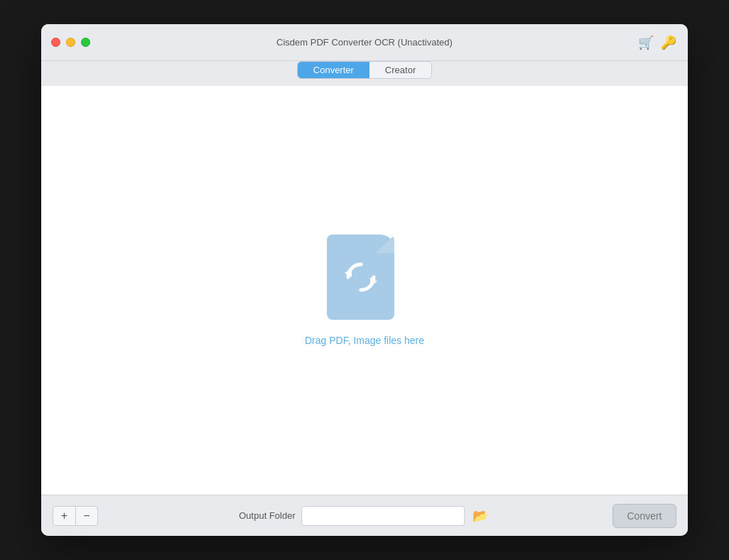 The height and width of the screenshot is (560, 729). Describe the element at coordinates (669, 43) in the screenshot. I see `key-icon: 🔑` at that location.